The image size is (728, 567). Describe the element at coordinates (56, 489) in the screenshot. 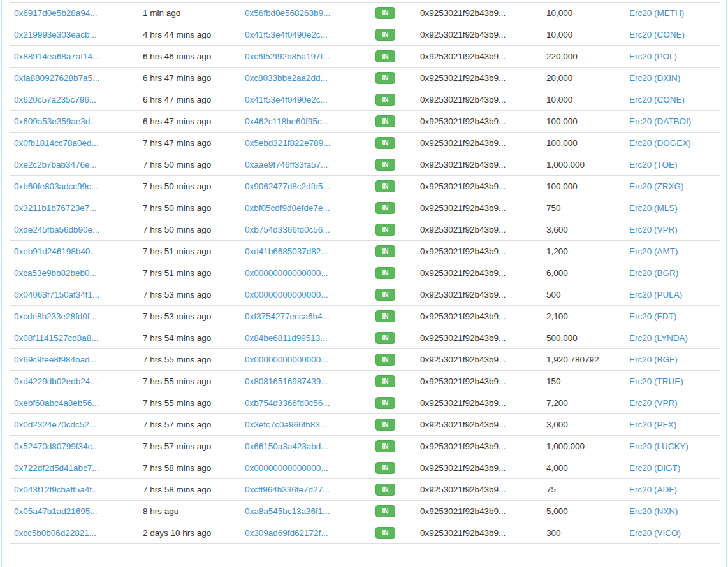

I see `tx-hash-link: 0x043f12f9cbaff5a4f...` at that location.